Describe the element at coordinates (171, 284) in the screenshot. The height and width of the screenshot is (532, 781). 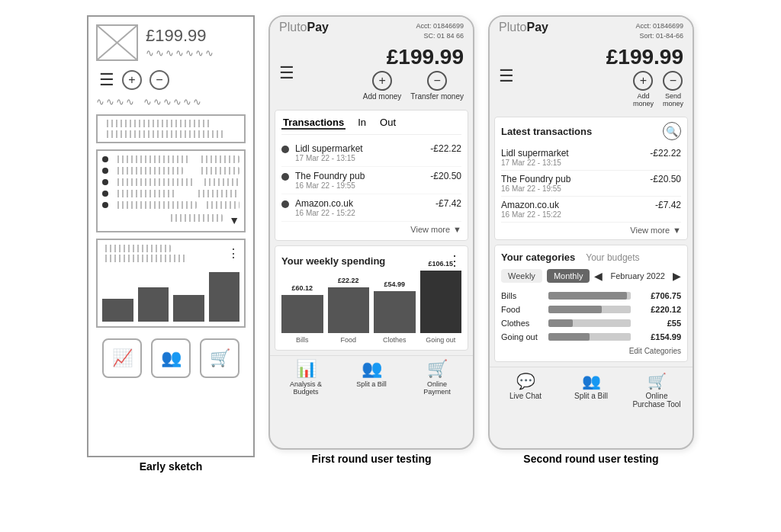
I see `sketch-chart: ⋮` at that location.